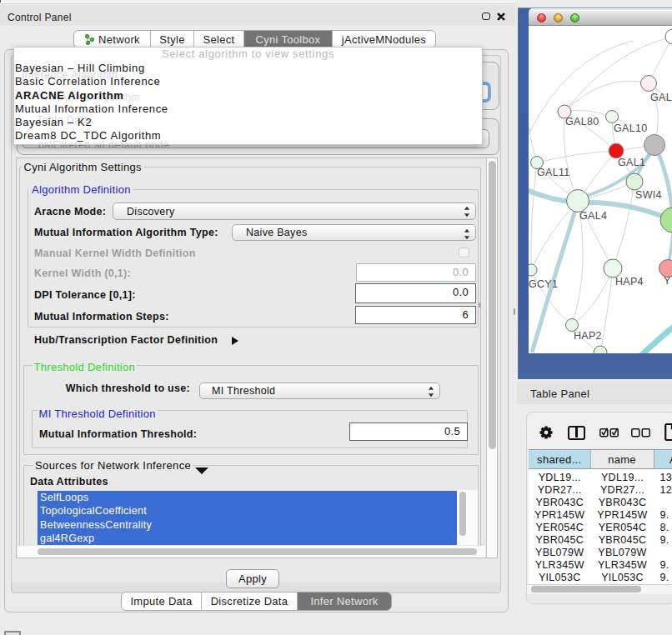  Describe the element at coordinates (554, 172) in the screenshot. I see `svg-text: GAL11` at that location.